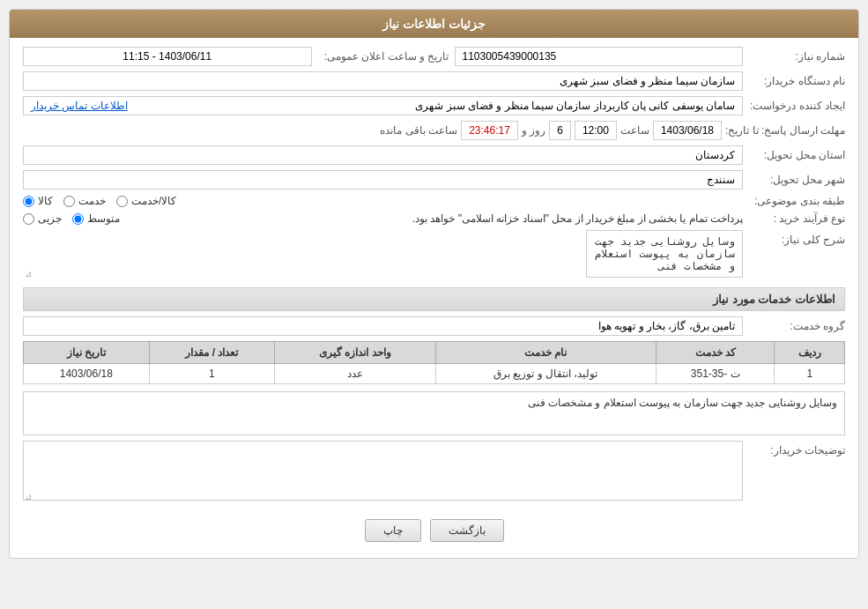  I want to click on response-remaining-label: ساعت باقی مانده, so click(419, 130).